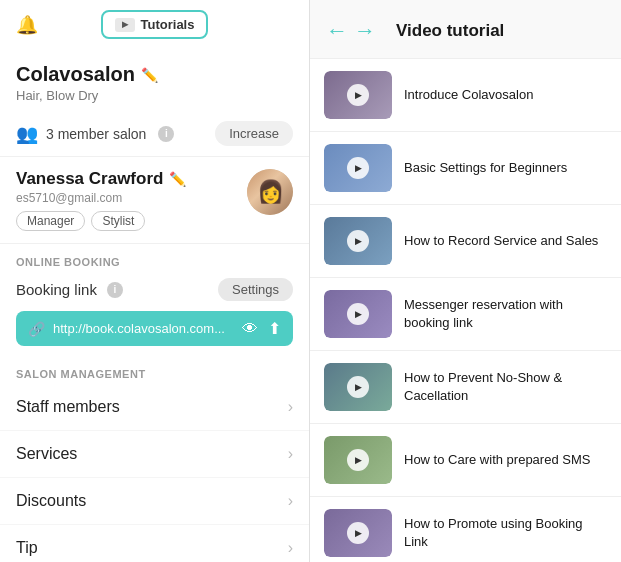 The width and height of the screenshot is (621, 562). What do you see at coordinates (250, 328) in the screenshot?
I see `eye-button: 👁` at bounding box center [250, 328].